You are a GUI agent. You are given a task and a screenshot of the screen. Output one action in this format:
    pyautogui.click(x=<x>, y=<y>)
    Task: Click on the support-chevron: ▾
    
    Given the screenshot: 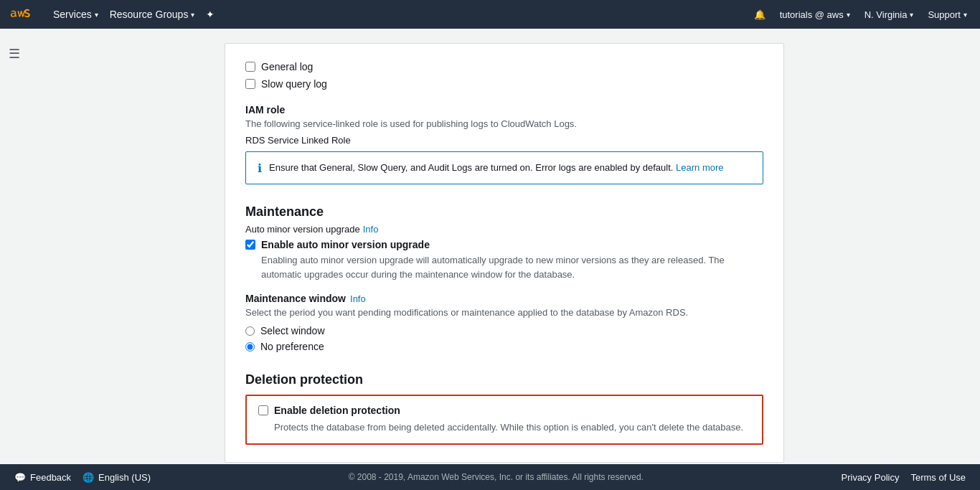 What is the action you would take?
    pyautogui.click(x=966, y=14)
    